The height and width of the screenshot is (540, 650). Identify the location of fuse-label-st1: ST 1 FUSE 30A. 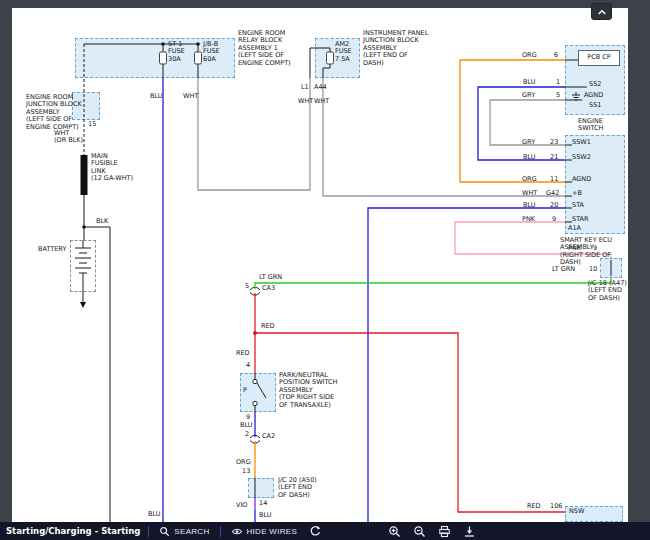
(176, 52).